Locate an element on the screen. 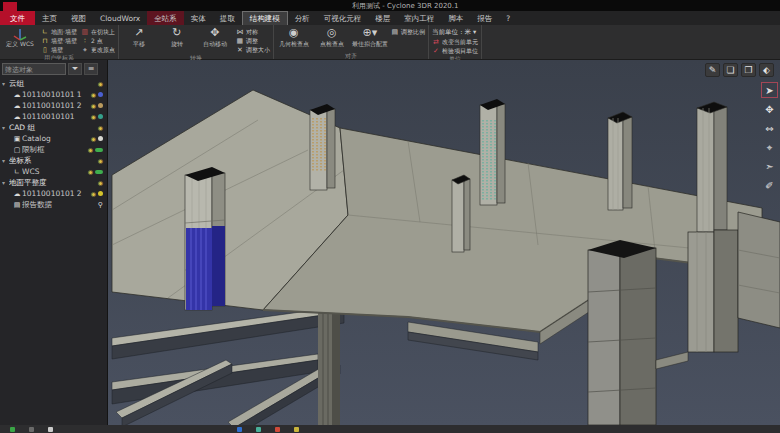  button-更改原点: ⌖更改原点 is located at coordinates (98, 50).